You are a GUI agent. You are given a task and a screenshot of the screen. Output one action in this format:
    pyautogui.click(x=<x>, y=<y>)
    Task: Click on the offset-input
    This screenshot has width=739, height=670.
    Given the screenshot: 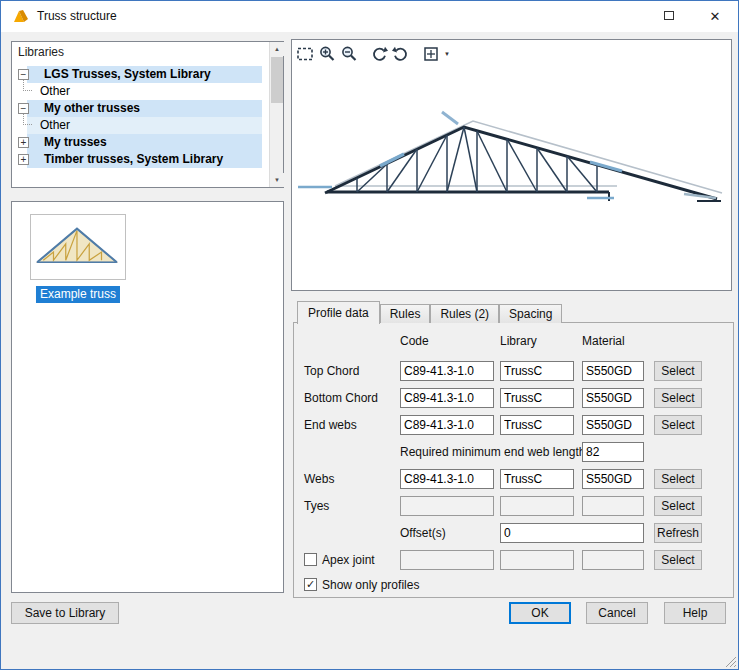 What is the action you would take?
    pyautogui.click(x=572, y=533)
    